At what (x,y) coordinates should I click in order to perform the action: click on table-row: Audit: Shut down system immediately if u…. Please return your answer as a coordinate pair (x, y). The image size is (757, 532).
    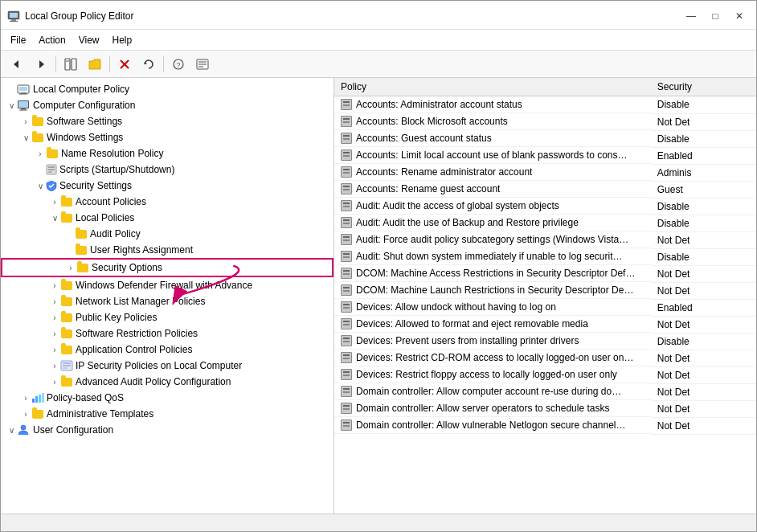
    Looking at the image, I should click on (545, 257).